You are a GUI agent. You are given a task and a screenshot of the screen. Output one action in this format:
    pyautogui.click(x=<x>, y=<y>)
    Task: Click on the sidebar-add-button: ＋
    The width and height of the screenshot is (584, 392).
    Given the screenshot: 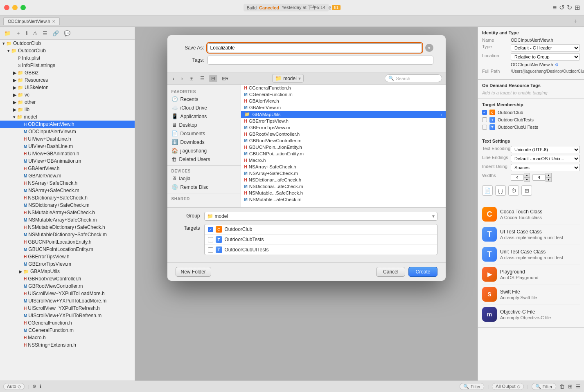 What is the action you would take?
    pyautogui.click(x=18, y=33)
    